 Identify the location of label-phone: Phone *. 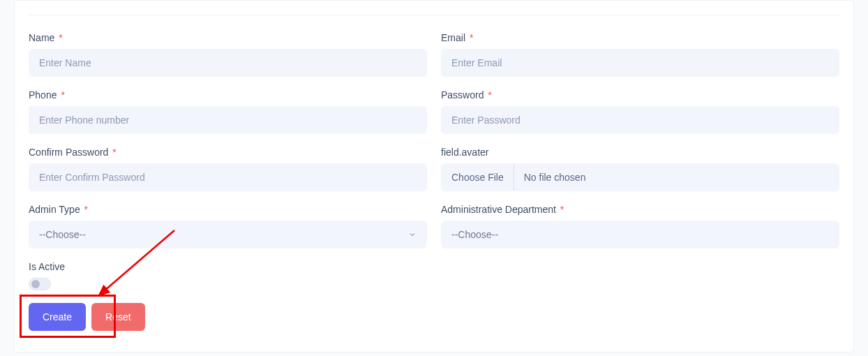
(227, 95).